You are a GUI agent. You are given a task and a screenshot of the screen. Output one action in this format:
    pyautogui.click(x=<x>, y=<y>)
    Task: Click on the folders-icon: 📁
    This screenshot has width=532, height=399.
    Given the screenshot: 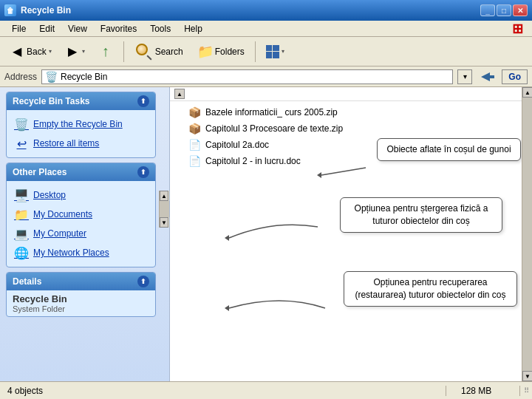 What is the action you would take?
    pyautogui.click(x=205, y=52)
    